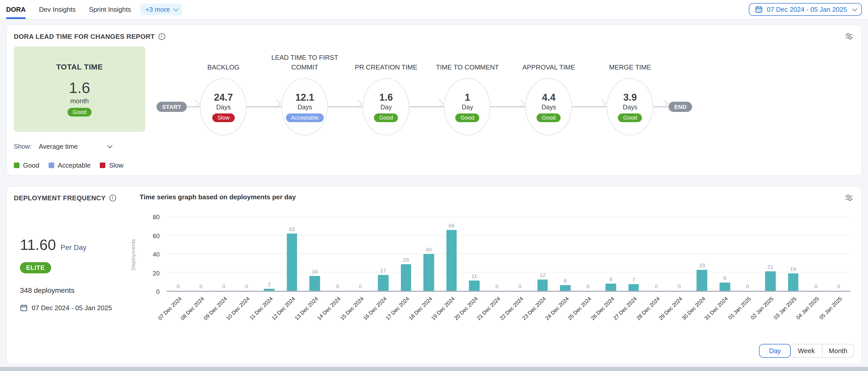 Image resolution: width=868 pixels, height=371 pixels. Describe the element at coordinates (338, 254) in the screenshot. I see `bar-column: 014 Dec 2024` at that location.